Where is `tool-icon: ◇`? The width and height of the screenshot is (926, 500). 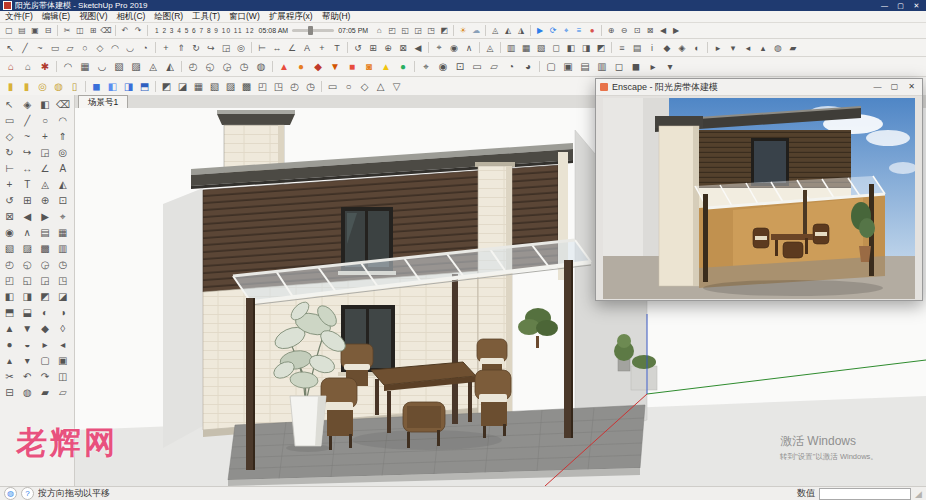
tool-icon: ◇ is located at coordinates (364, 86).